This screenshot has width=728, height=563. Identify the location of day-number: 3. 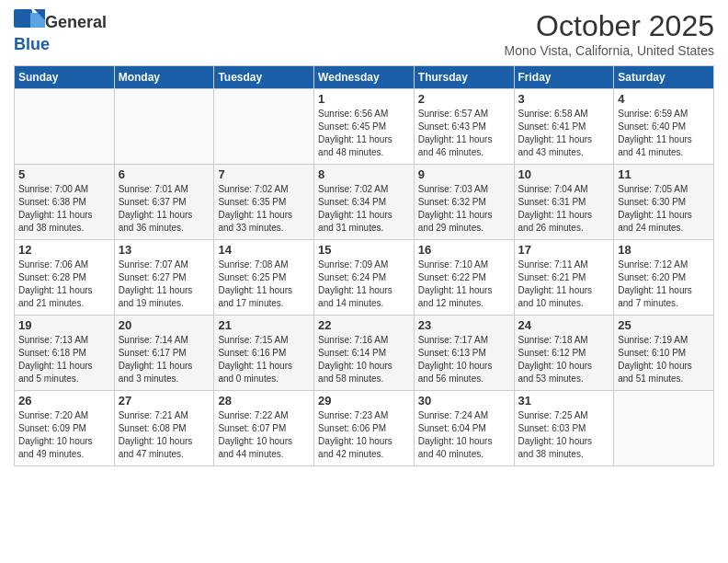
(564, 99).